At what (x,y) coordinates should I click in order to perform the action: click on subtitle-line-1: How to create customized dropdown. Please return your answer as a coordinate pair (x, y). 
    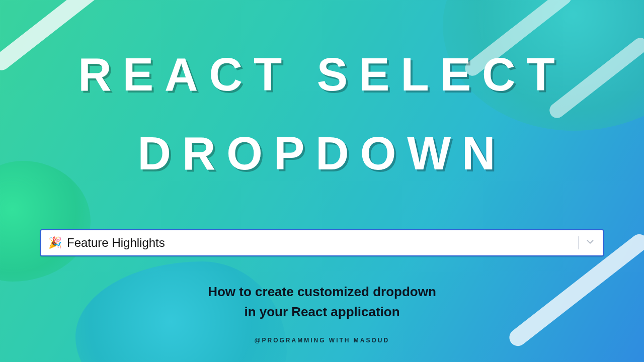
    Looking at the image, I should click on (322, 292).